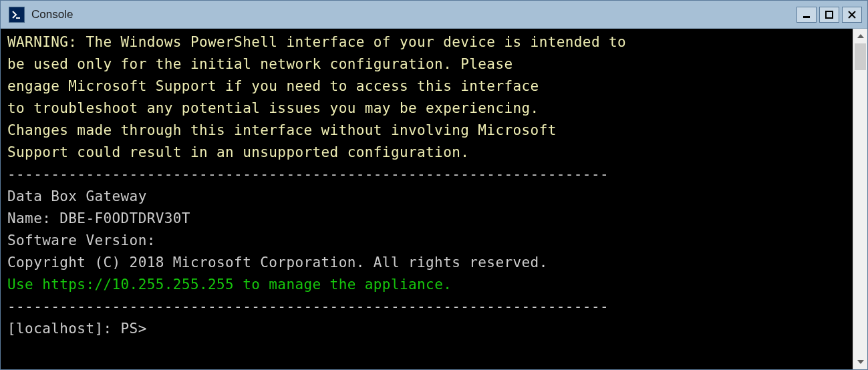  What do you see at coordinates (82, 240) in the screenshot?
I see `software-version: Software Version:` at bounding box center [82, 240].